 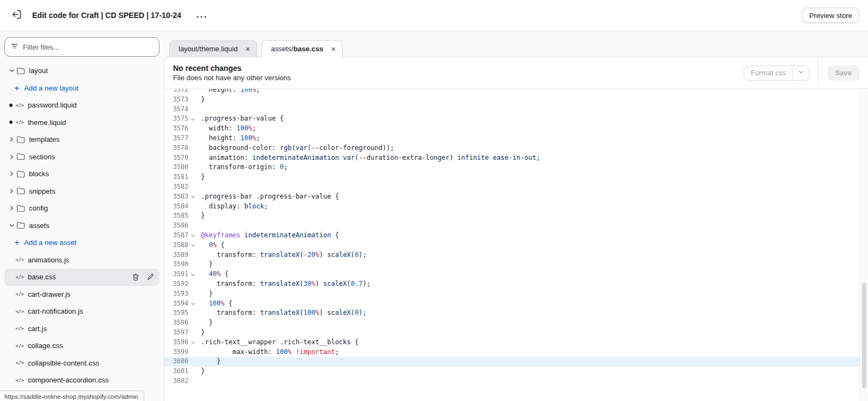 I want to click on tree-folder-templates: templates, so click(x=82, y=140).